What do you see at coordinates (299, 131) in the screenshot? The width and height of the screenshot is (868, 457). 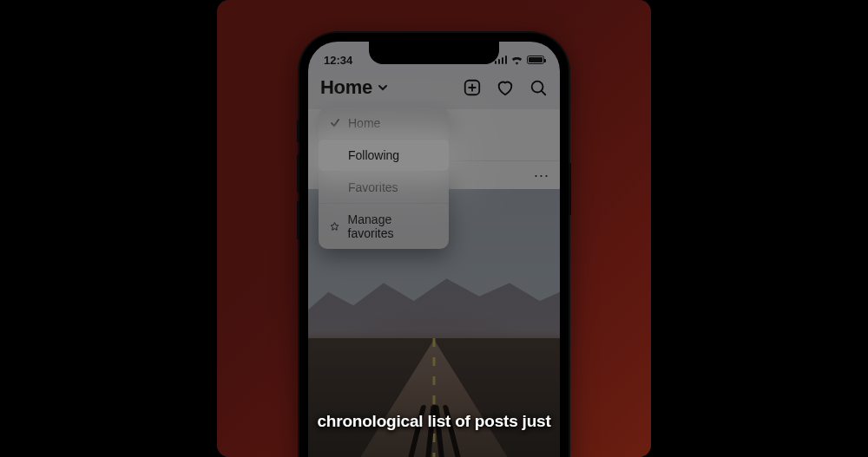 I see `mute-switch` at bounding box center [299, 131].